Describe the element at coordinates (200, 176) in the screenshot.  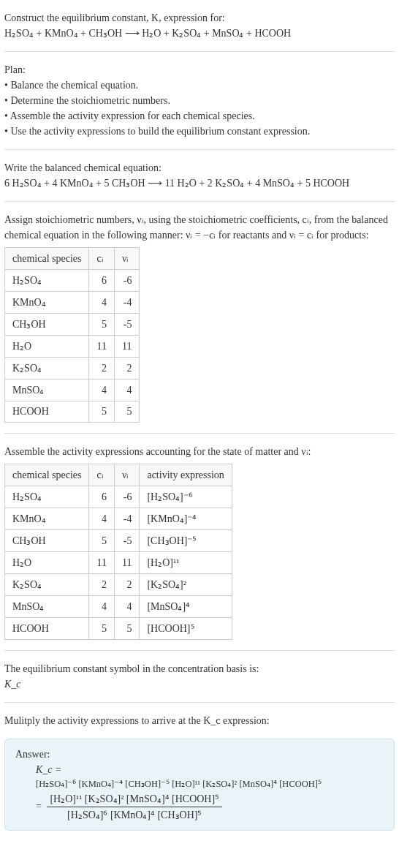
I see `balanced-section: Write the balanced chemical equation: 6 …` at that location.